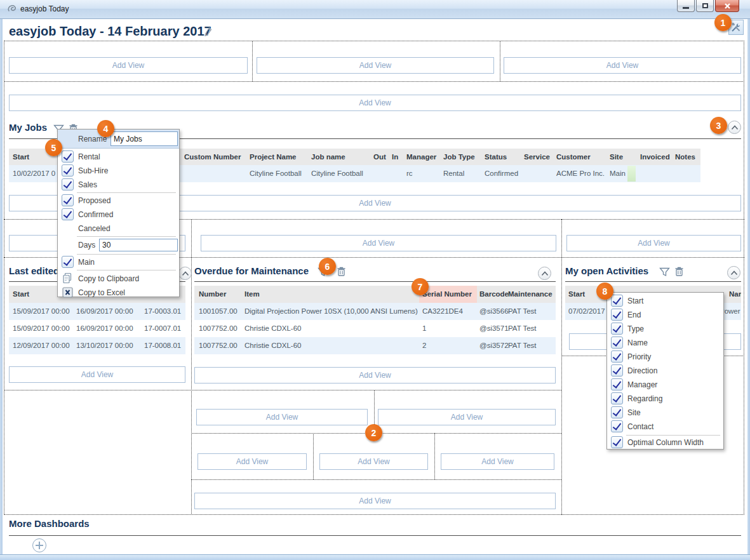 This screenshot has width=750, height=560. Describe the element at coordinates (537, 157) in the screenshot. I see `column-header: Service` at that location.